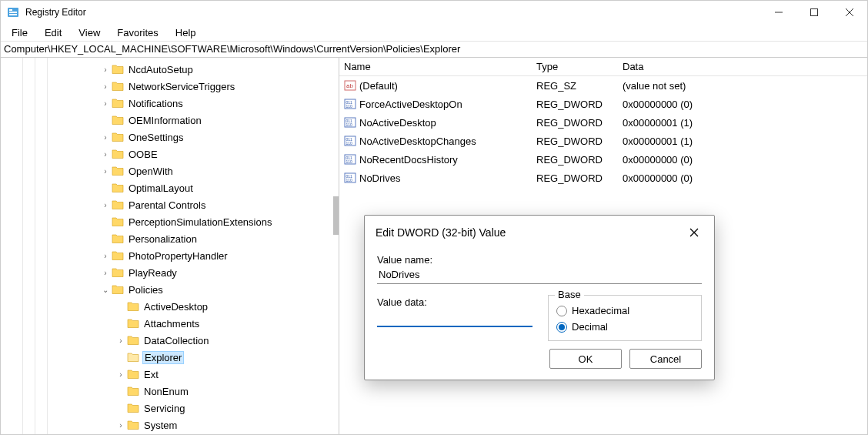  I want to click on list-row: 011110NoActiveDesktopREG_DWORD0x00000001…, so click(603, 122).